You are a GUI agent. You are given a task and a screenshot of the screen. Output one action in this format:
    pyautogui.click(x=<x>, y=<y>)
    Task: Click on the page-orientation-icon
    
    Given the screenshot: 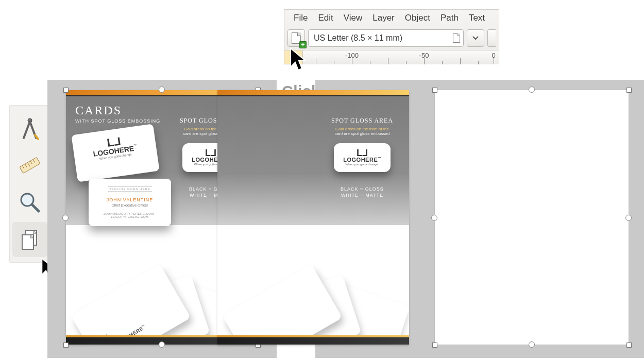 What is the action you would take?
    pyautogui.click(x=456, y=38)
    